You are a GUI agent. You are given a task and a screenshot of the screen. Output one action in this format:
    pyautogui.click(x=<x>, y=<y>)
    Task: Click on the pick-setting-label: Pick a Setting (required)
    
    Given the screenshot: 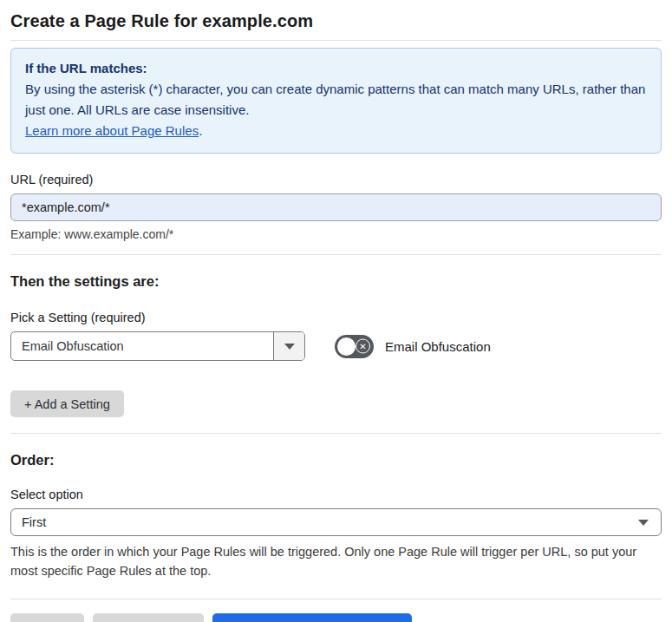 What is the action you would take?
    pyautogui.click(x=336, y=318)
    